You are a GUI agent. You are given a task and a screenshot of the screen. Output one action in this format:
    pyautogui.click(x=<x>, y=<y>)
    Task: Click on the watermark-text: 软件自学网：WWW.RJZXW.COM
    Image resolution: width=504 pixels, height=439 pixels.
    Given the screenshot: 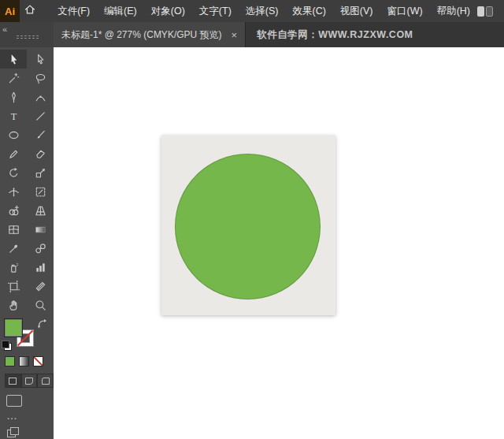 What is the action you would take?
    pyautogui.click(x=335, y=35)
    